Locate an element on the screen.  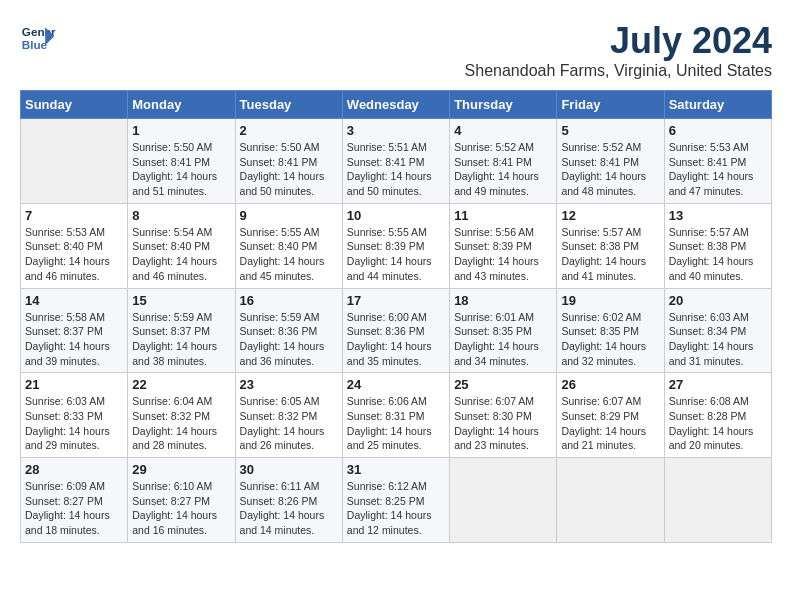
day-info: Sunrise: 5:55 AM Sunset: 8:40 PM Dayligh… is located at coordinates (289, 254).